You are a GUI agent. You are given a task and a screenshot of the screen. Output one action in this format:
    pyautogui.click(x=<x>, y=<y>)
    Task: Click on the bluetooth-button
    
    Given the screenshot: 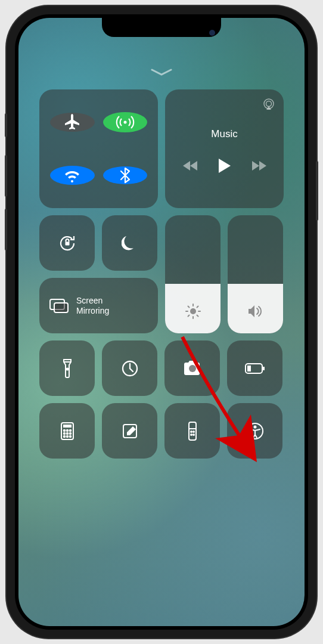 What is the action you would take?
    pyautogui.click(x=125, y=175)
    